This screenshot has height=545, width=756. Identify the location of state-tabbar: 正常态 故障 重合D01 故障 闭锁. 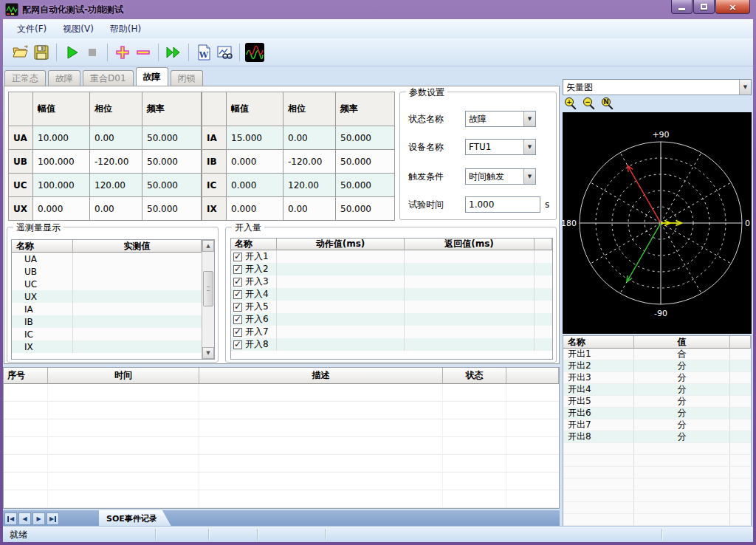
(105, 77).